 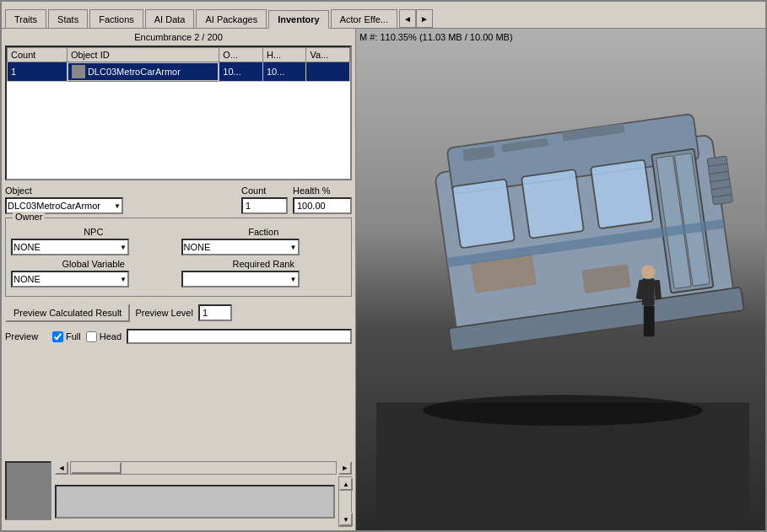 What do you see at coordinates (179, 73) in the screenshot?
I see `table-row: 1 DLC03MetroCarArmor 10... 10...` at bounding box center [179, 73].